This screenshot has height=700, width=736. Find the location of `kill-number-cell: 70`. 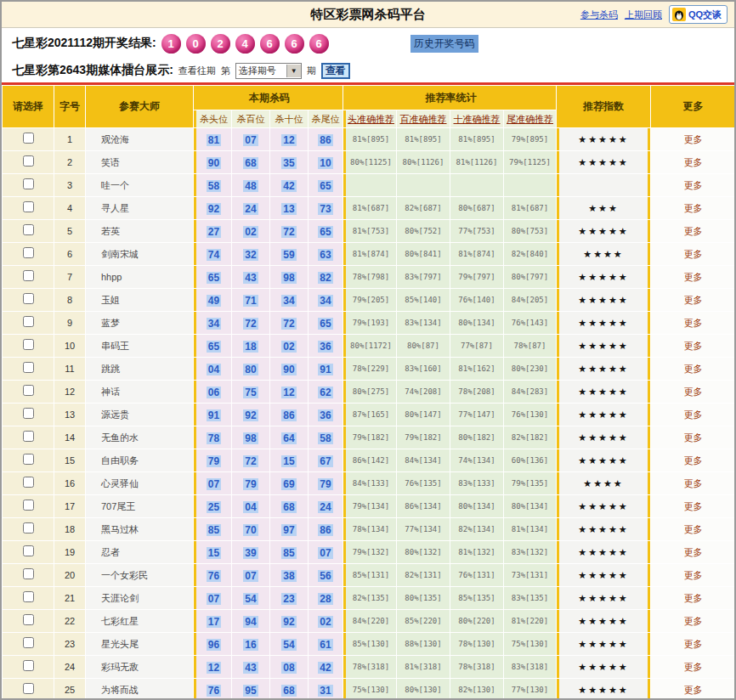

kill-number-cell: 70 is located at coordinates (251, 529).